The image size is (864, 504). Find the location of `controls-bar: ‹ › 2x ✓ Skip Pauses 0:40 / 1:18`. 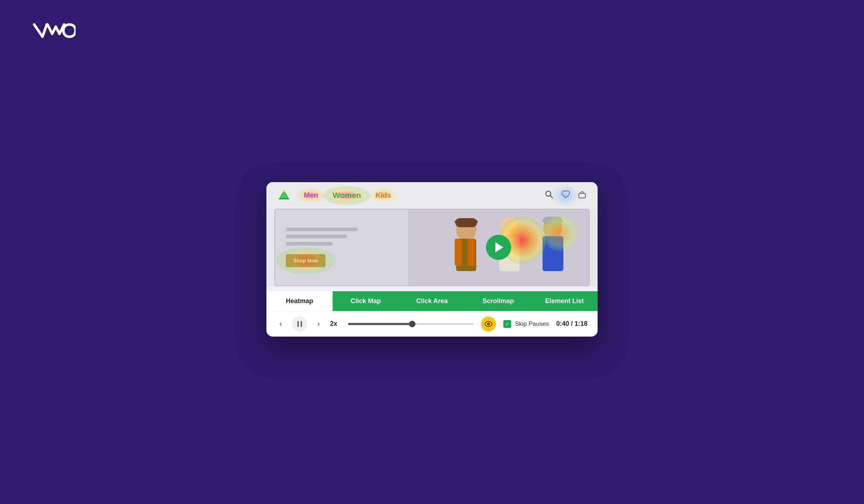

controls-bar: ‹ › 2x ✓ Skip Pauses 0:40 / 1:18 is located at coordinates (432, 324).